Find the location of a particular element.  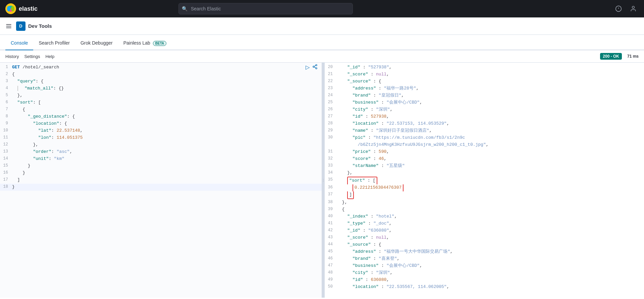

elastic-logo: elastic is located at coordinates (25, 9).